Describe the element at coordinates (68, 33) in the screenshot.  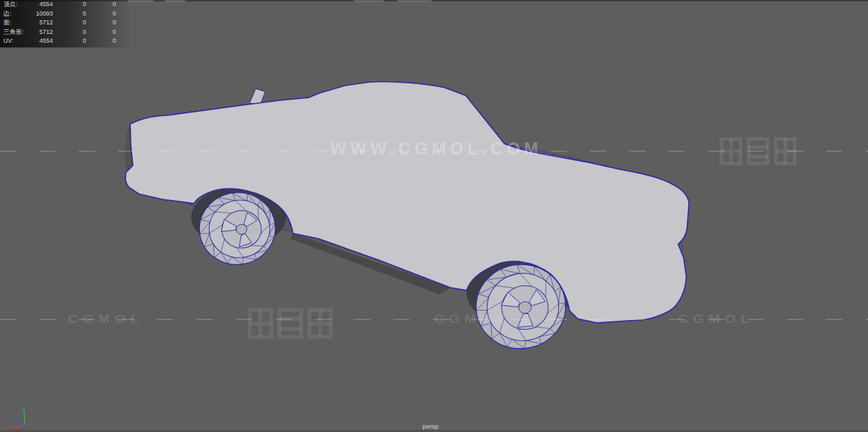
I see `hud-row: 三角形:571200` at that location.